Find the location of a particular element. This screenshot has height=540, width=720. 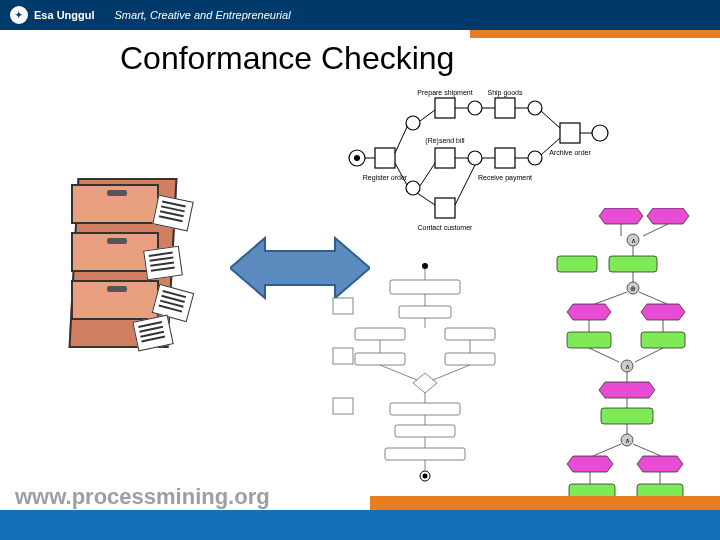

petri-label-contact: Contact customer is located at coordinates (446, 228).